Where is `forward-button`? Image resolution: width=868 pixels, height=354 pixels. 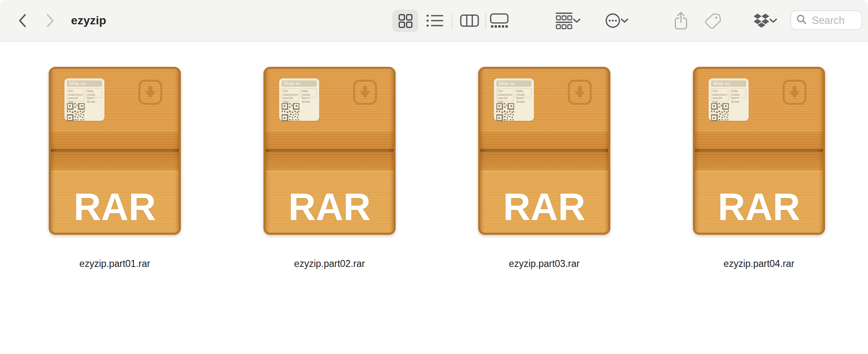 forward-button is located at coordinates (50, 21).